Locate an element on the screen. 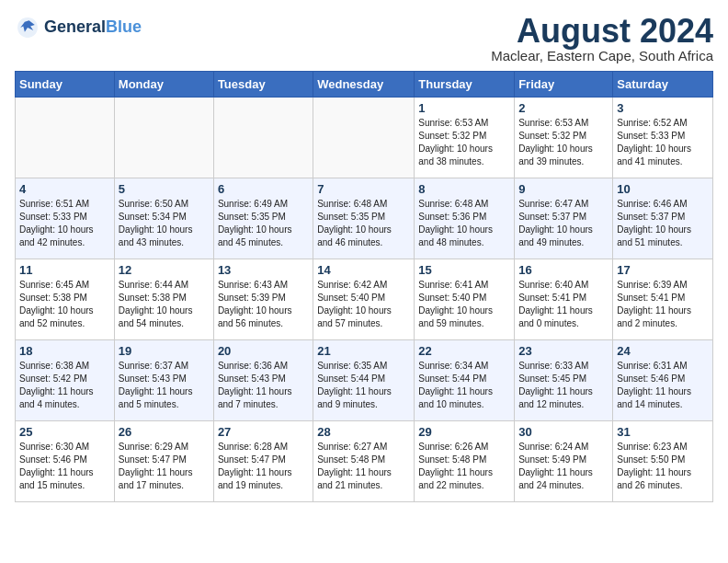 This screenshot has width=728, height=563. calendar-cell: 28Sunrise: 6:27 AM Sunset: 5:48 PM Dayli… is located at coordinates (364, 462).